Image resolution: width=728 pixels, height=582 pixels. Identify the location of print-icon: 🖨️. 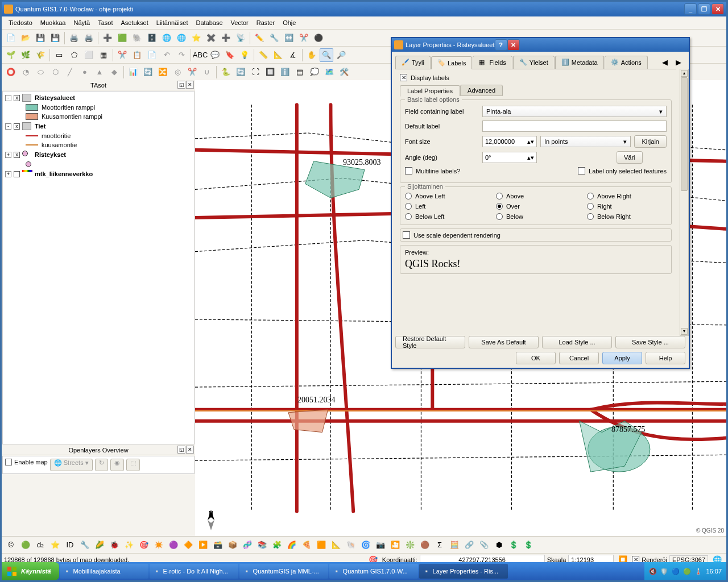
(89, 38).